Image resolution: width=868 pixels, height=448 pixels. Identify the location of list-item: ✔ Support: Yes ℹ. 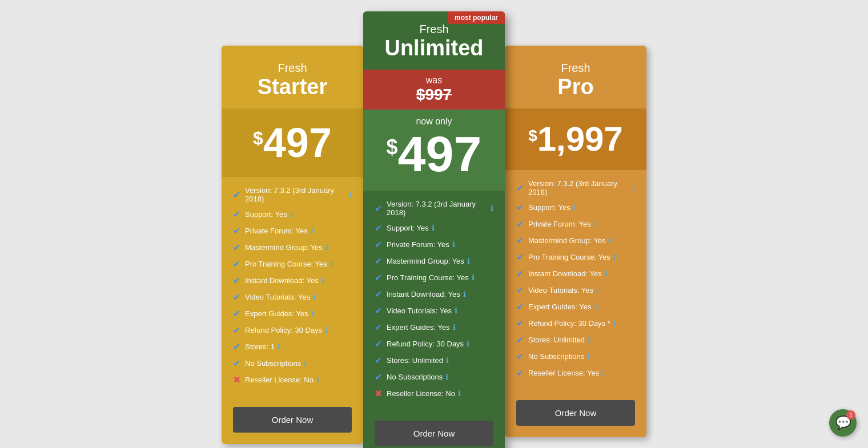
(292, 215).